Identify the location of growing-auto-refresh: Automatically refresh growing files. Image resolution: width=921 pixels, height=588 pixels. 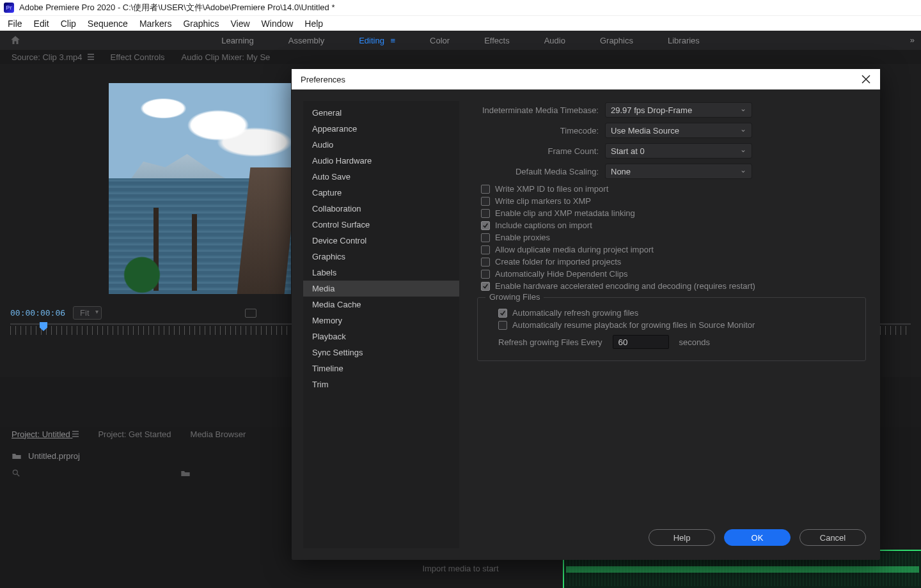
(677, 313).